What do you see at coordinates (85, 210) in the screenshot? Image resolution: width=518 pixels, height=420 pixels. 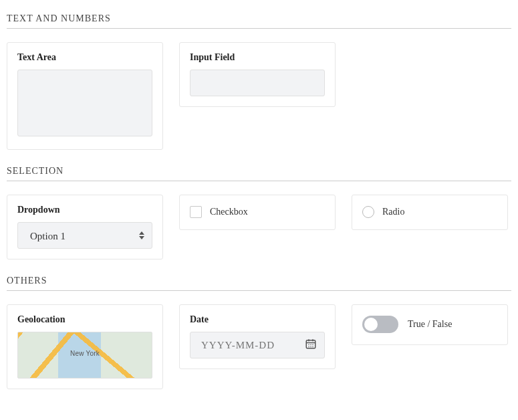 I see `dropdown-label: Dropdown` at bounding box center [85, 210].